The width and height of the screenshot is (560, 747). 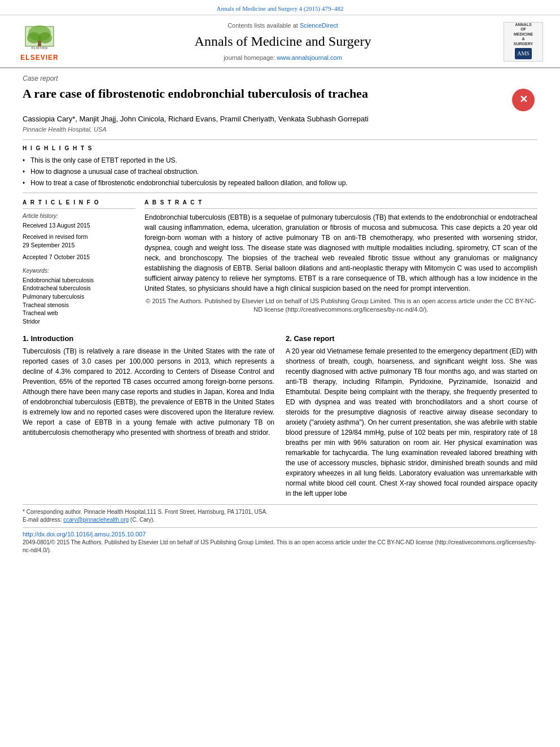 I want to click on highlights-heading: H I G H L I G H T S, so click(x=280, y=148).